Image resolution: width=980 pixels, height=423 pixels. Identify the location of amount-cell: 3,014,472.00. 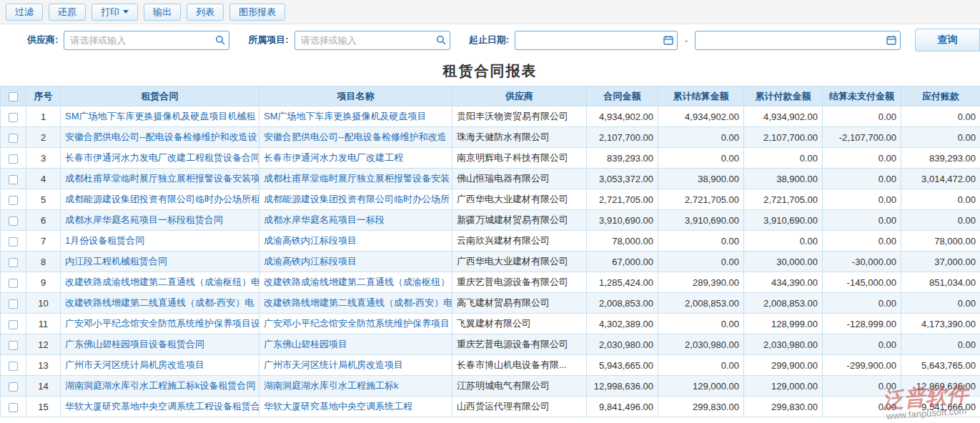
(941, 179).